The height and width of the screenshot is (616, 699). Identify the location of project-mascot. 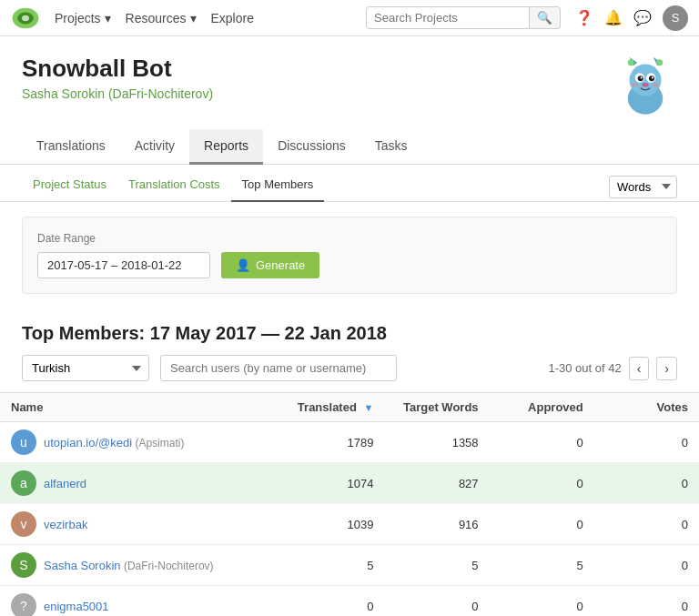
(645, 86).